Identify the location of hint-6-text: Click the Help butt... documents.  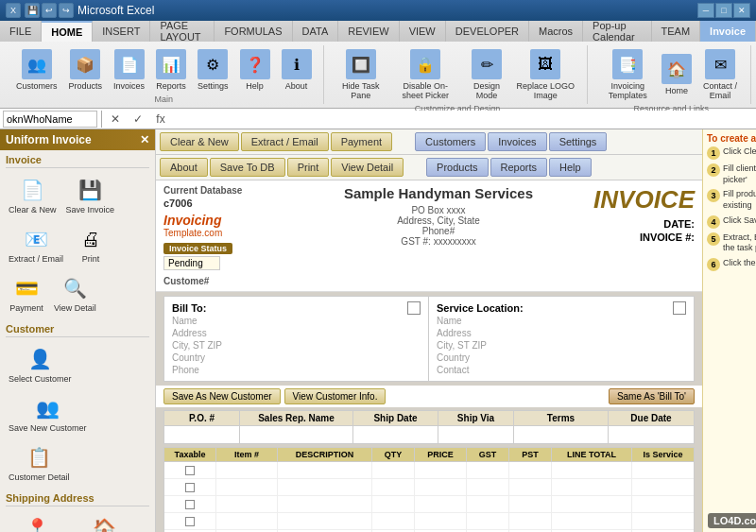
(739, 265).